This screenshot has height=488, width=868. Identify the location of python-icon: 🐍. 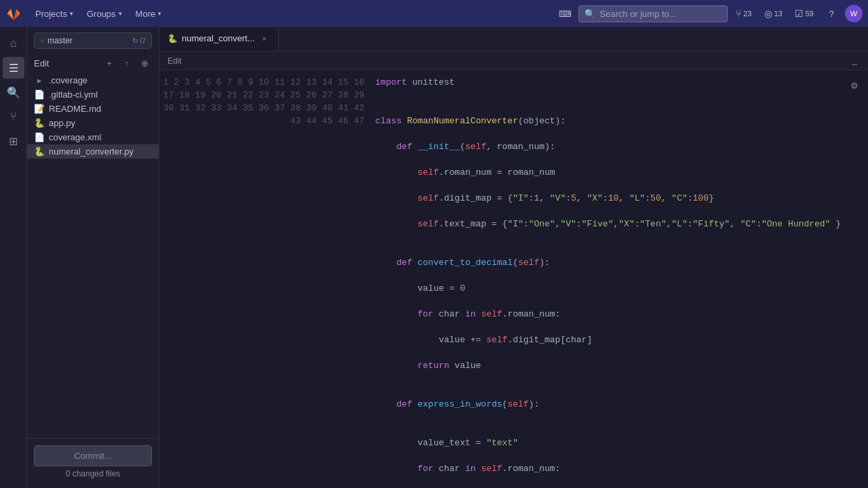
(39, 123).